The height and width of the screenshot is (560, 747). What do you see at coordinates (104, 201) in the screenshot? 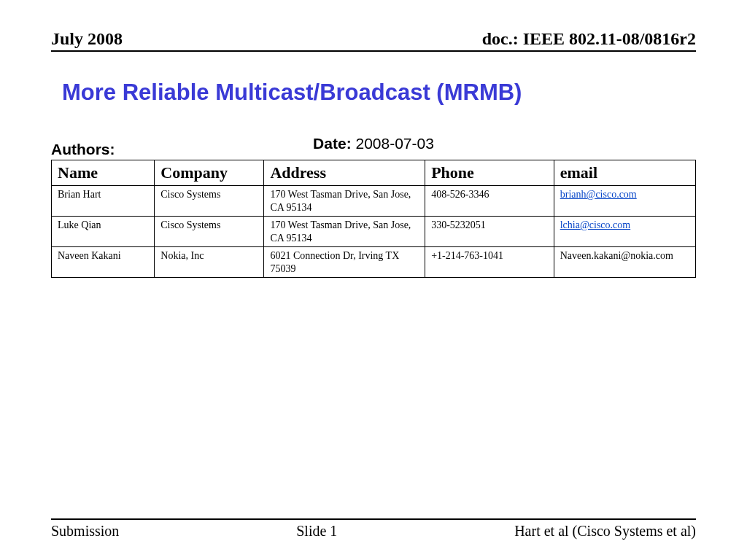
I see `cell-name: Brian Hart` at bounding box center [104, 201].